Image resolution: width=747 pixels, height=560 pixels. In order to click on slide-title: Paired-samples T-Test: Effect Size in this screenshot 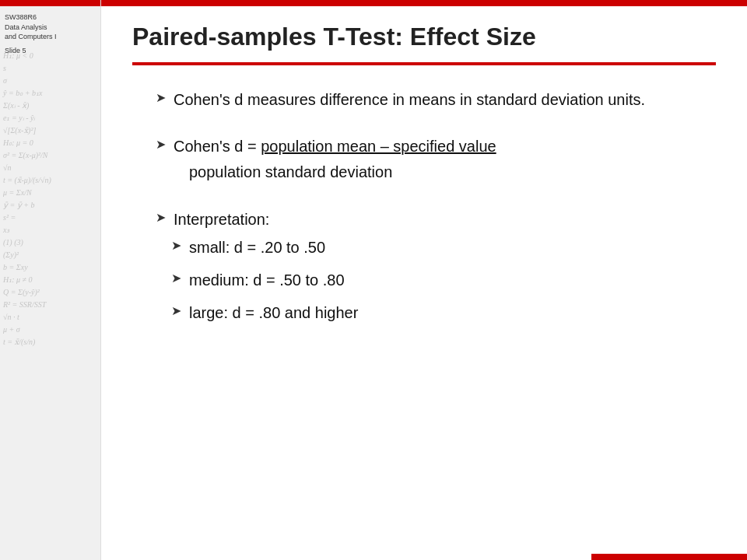, I will do `click(424, 37)`.